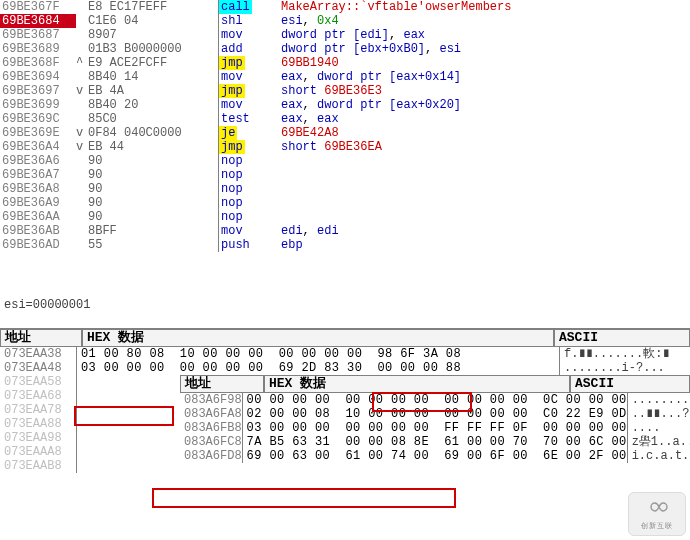 The image size is (690, 540). Describe the element at coordinates (345, 175) in the screenshot. I see `disasm-row: 69BE36A7 90nop` at that location.